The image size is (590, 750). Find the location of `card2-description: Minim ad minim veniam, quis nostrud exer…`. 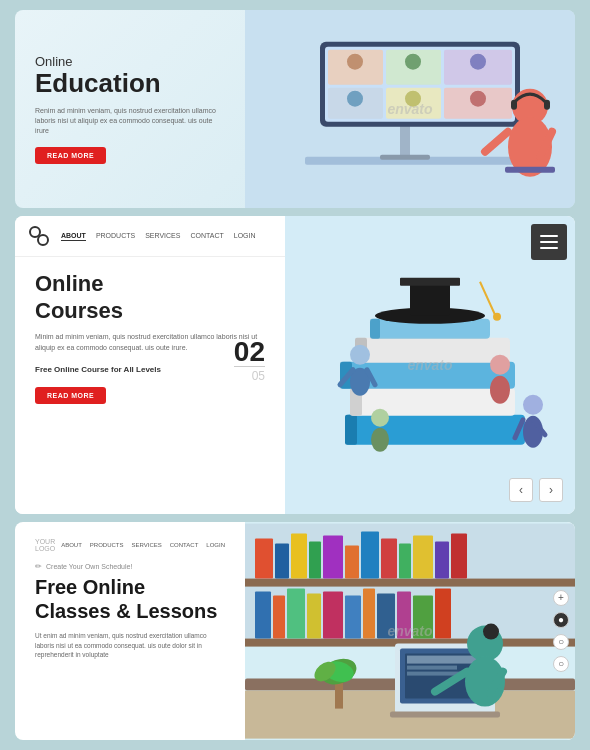

card2-description: Minim ad minim veniam, quis nostrud exer… is located at coordinates (150, 342).